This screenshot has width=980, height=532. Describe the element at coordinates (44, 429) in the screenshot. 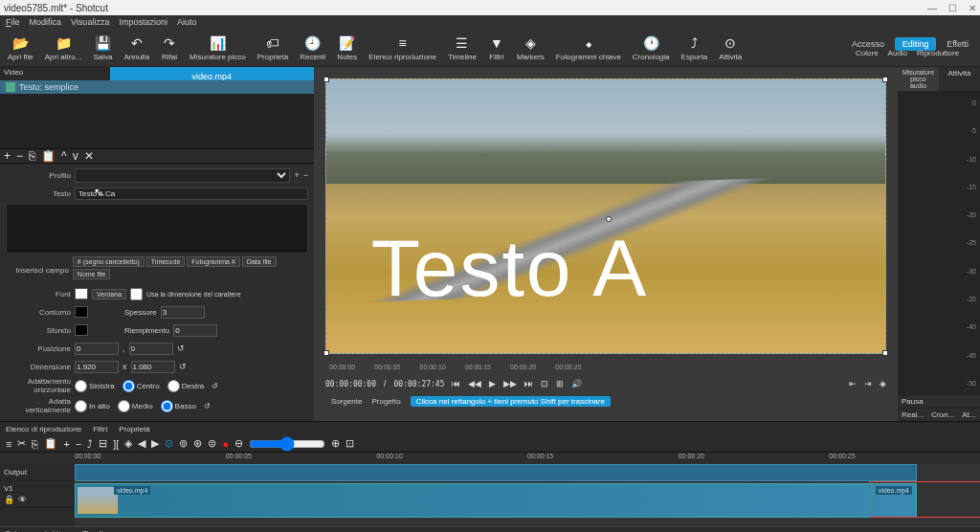

I see `tab-playlist: Elenco di riproduzione` at that location.